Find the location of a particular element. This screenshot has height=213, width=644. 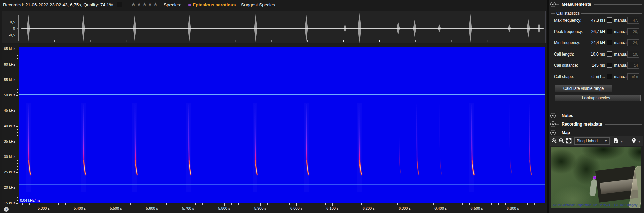

quality-checkbox is located at coordinates (120, 5).